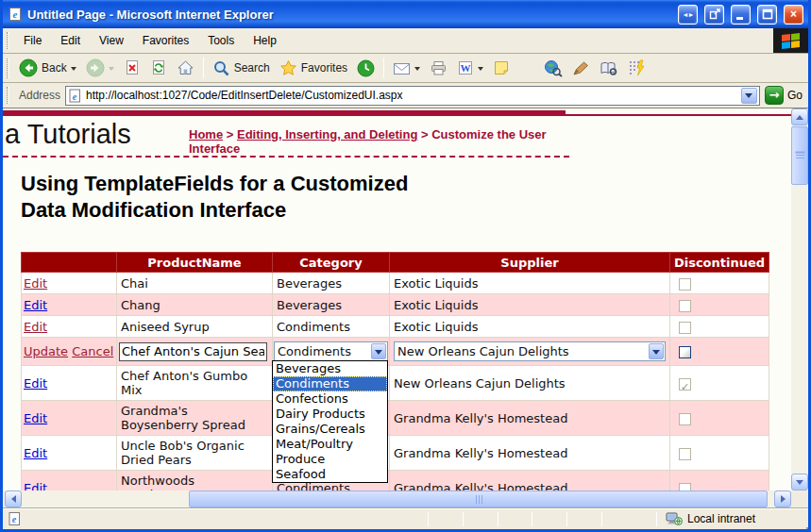 Image resolution: width=811 pixels, height=532 pixels. I want to click on maximize-button, so click(767, 15).